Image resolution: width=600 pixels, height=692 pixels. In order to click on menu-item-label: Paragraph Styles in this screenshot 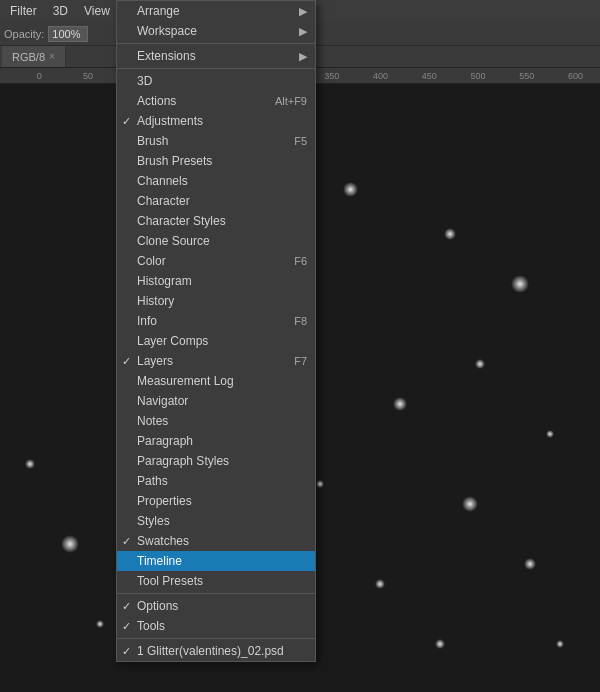, I will do `click(183, 461)`.